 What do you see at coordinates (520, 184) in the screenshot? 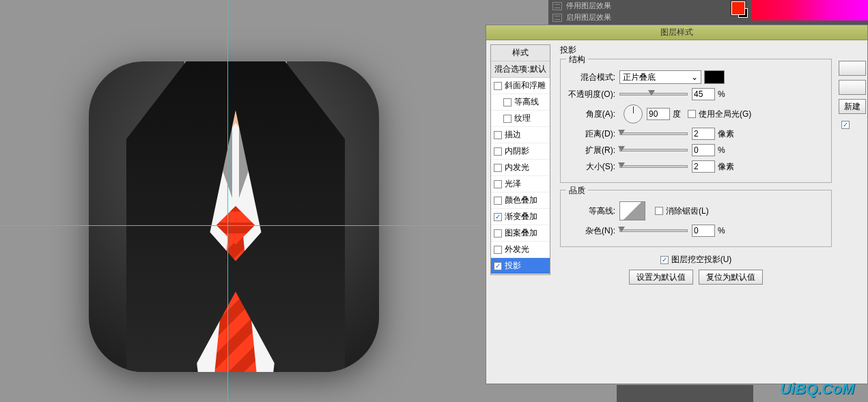
I see `effect-row-光泽: 光泽` at bounding box center [520, 184].